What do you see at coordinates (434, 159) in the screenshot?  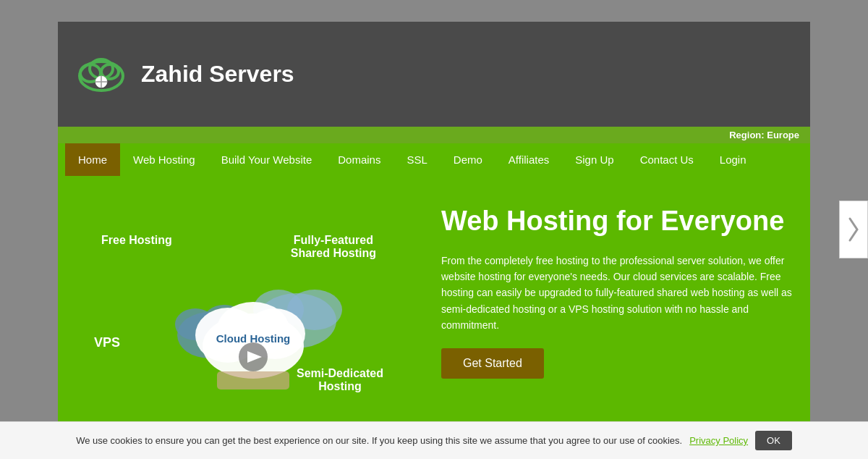 I see `navigation: Home Web Hosting Build Your Website Doma…` at bounding box center [434, 159].